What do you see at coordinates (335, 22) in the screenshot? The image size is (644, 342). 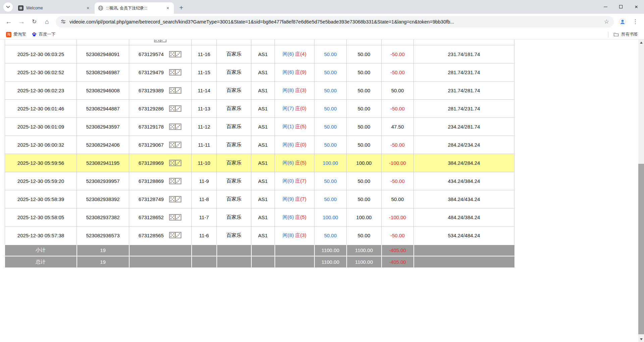 I see `url-text: videoie.com/ipl/portal.php/game/betrecor…` at bounding box center [335, 22].